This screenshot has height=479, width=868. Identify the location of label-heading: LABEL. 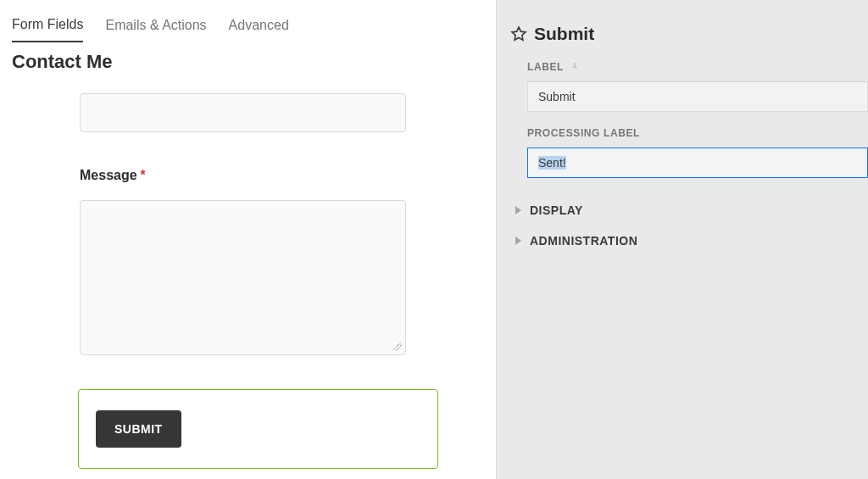
(698, 67).